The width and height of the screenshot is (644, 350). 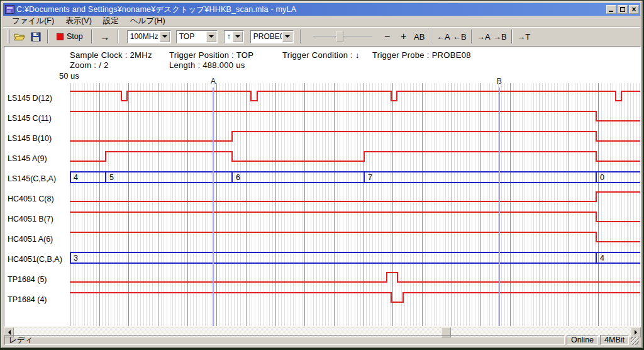 I want to click on length-info: Length : 488.000 us, so click(x=208, y=65).